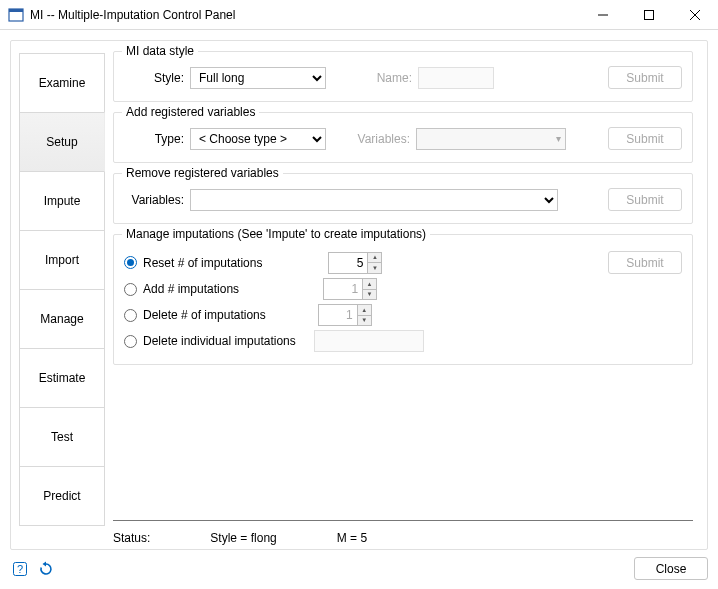  I want to click on delete-spinner: ▲▼, so click(345, 315).